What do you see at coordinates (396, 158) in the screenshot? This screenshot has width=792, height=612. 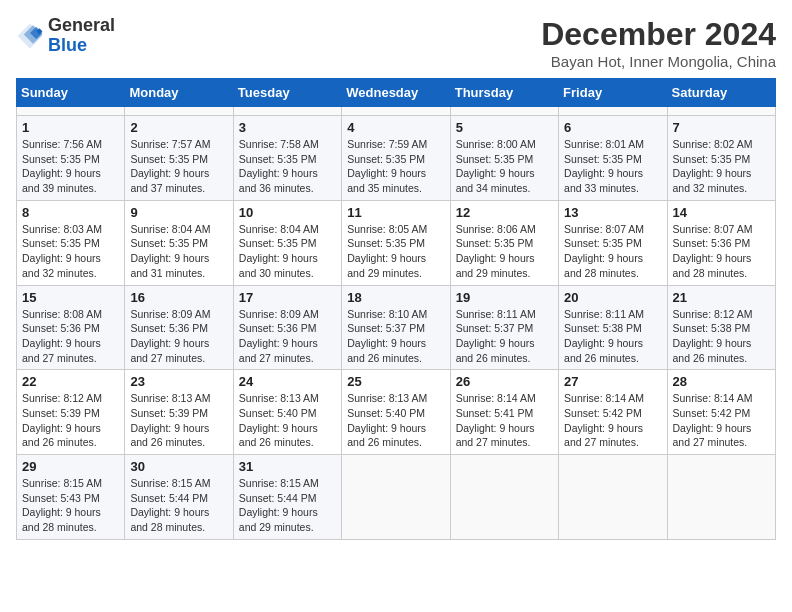 I see `table-row: 4Sunrise: 7:59 AMSunset: 5:35 PMDaylight…` at bounding box center [396, 158].